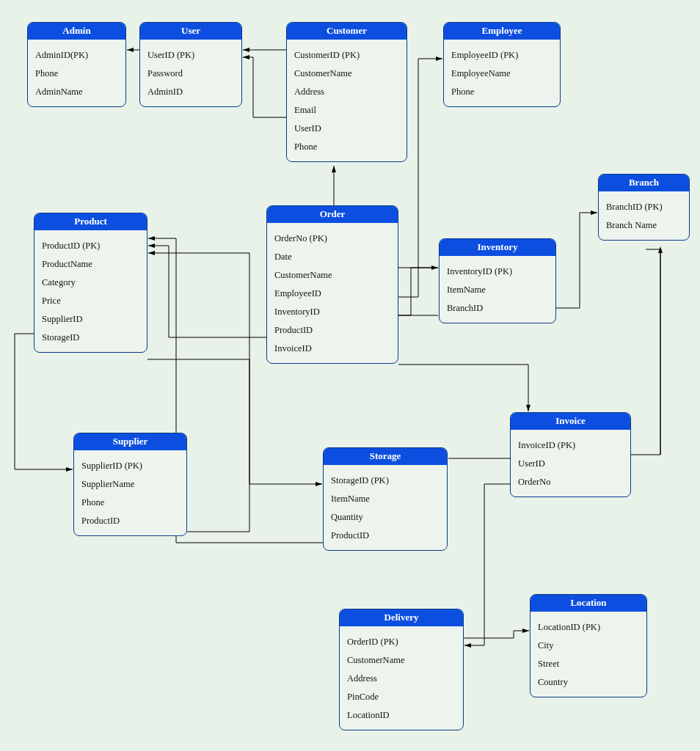 This screenshot has width=700, height=751. What do you see at coordinates (332, 239) in the screenshot?
I see `attr: OrderNo (PK)` at bounding box center [332, 239].